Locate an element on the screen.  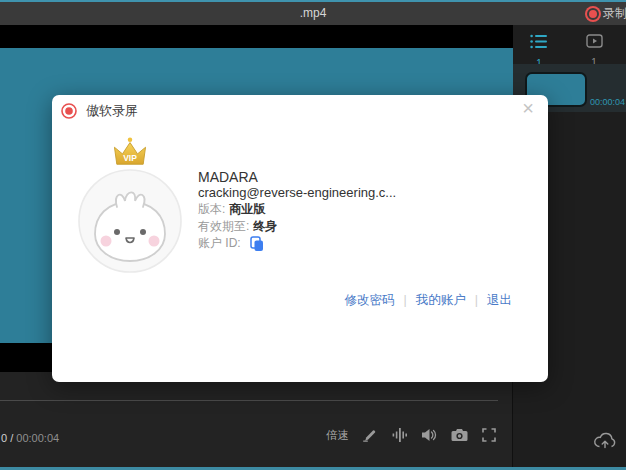
app-title: 傲软录屏 is located at coordinates (112, 111).